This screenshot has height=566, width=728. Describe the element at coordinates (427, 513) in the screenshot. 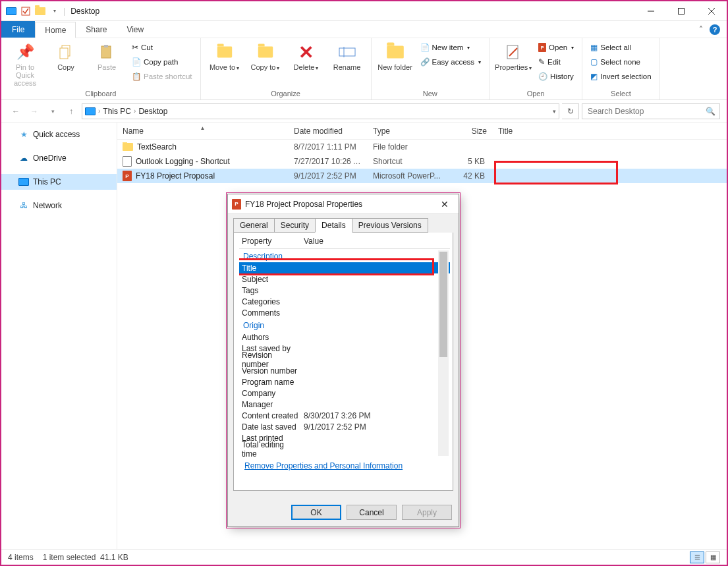

I see `apply-button: Apply` at that location.